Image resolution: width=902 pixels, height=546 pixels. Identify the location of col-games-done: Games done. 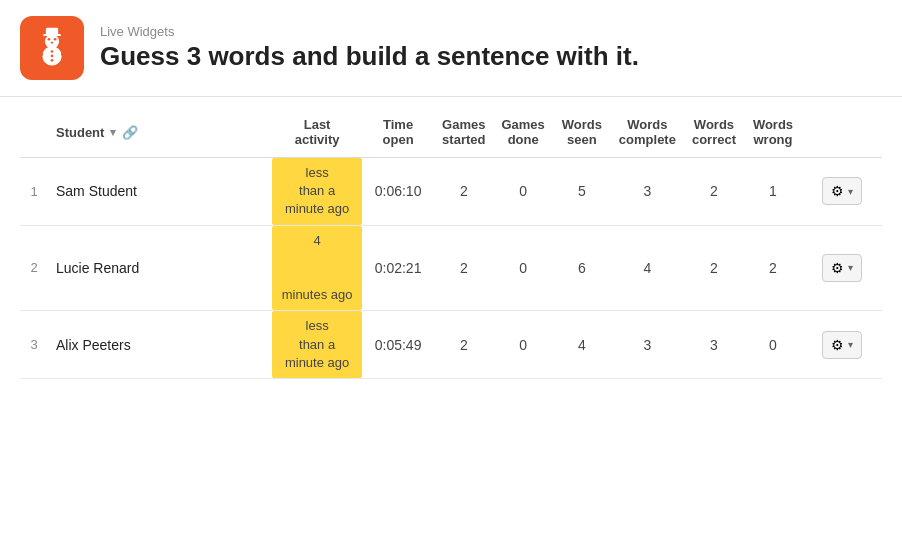
(522, 132).